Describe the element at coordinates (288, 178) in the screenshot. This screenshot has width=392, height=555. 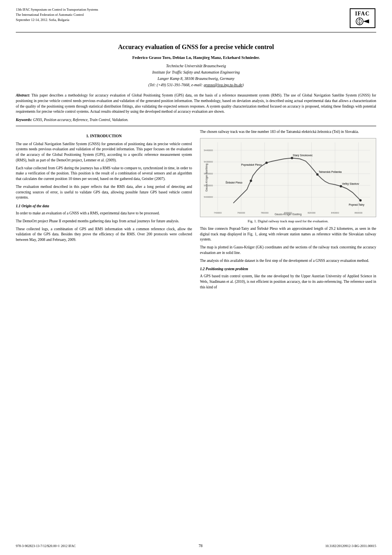
I see `map-figure: Gauss-Krüger Northing Gauss-Krüger Easti…` at that location.